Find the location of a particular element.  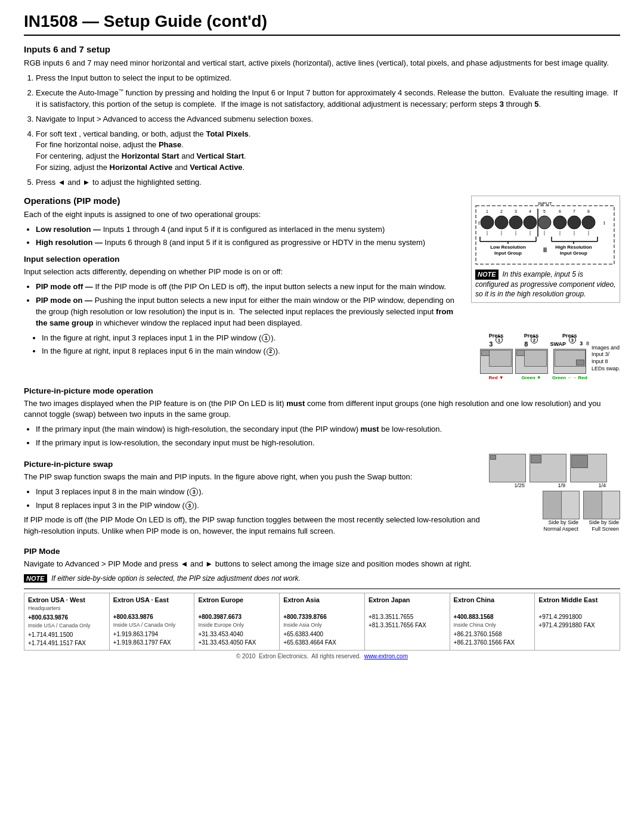

fig2-pip is located at coordinates (521, 353).